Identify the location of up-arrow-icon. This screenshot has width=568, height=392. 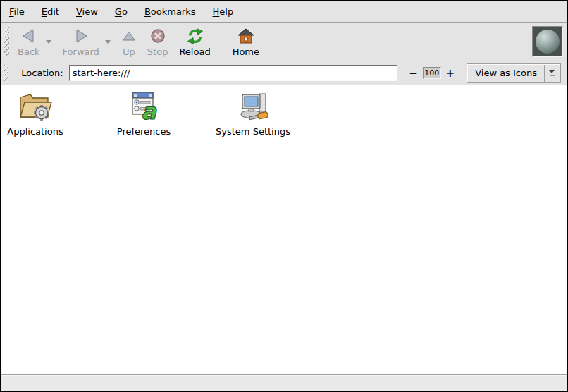
(129, 36).